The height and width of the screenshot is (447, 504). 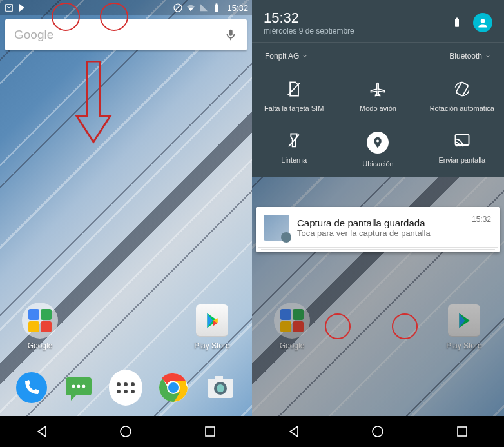 I want to click on playstore-status-icon, so click(x=22, y=8).